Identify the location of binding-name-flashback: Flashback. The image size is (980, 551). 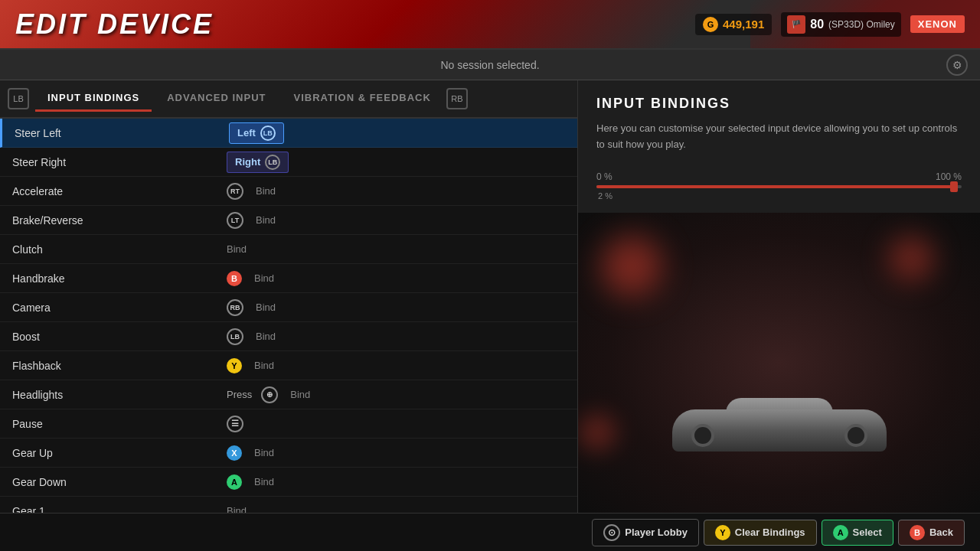
(119, 366).